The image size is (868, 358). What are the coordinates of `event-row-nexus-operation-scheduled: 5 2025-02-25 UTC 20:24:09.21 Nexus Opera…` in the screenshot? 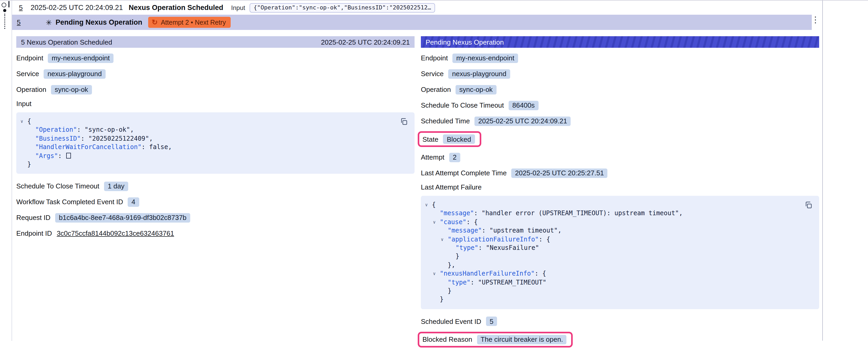 It's located at (417, 8).